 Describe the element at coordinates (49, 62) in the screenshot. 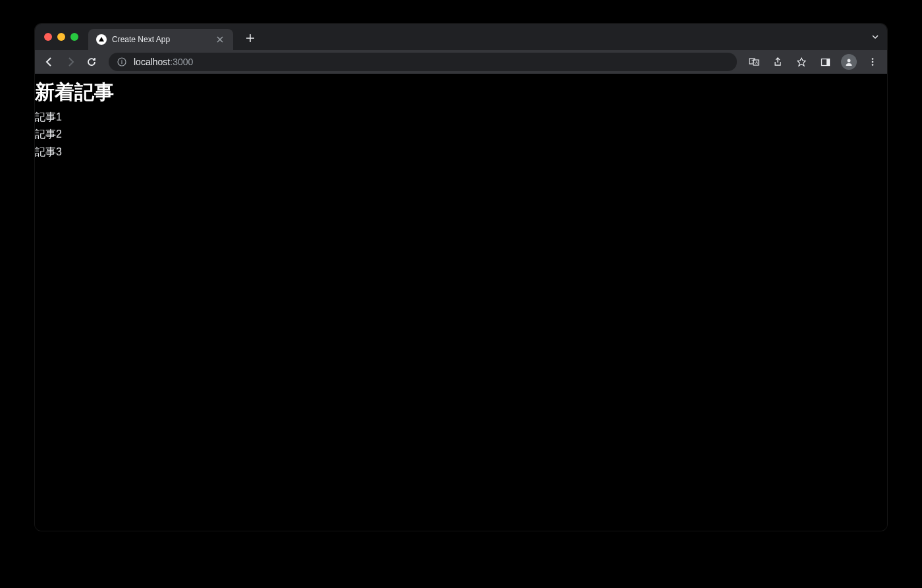

I see `back-button` at that location.